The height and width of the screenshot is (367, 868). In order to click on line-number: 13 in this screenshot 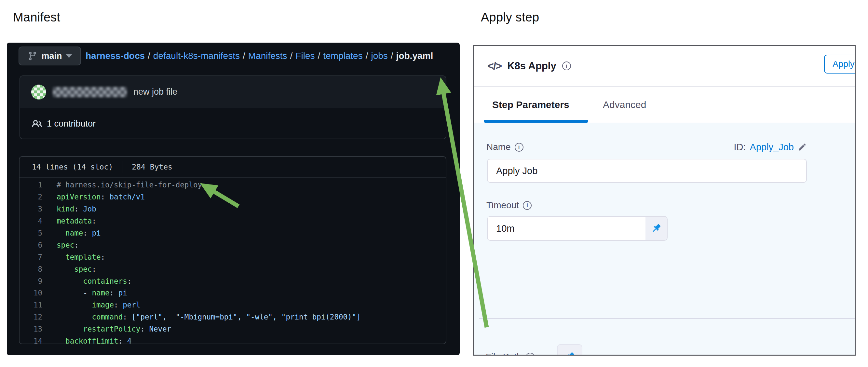, I will do `click(31, 329)`.